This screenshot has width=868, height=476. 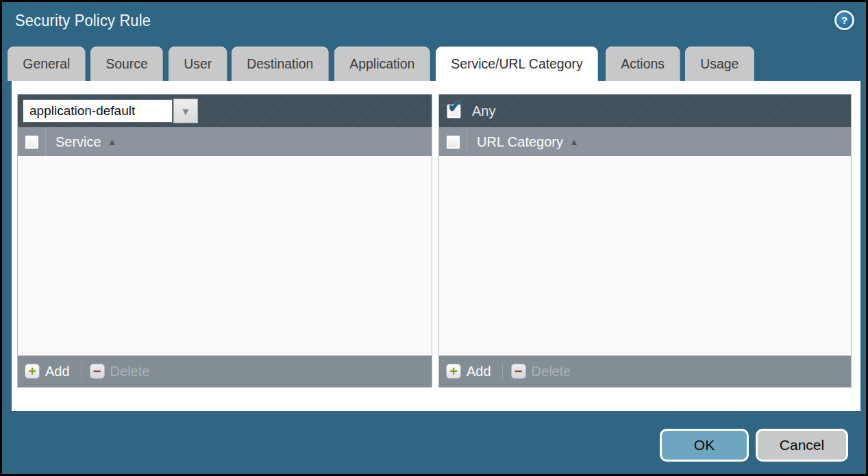 I want to click on question-mark-glyph: ?, so click(x=844, y=21).